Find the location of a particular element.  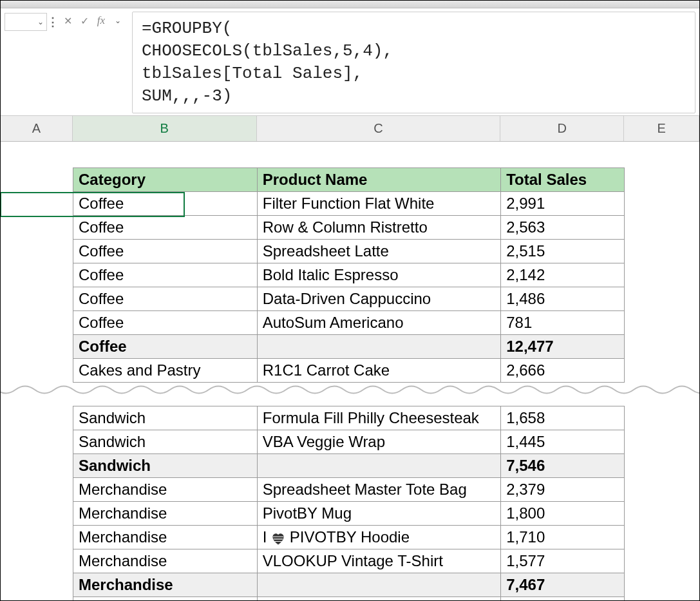

table-row is located at coordinates (349, 394).